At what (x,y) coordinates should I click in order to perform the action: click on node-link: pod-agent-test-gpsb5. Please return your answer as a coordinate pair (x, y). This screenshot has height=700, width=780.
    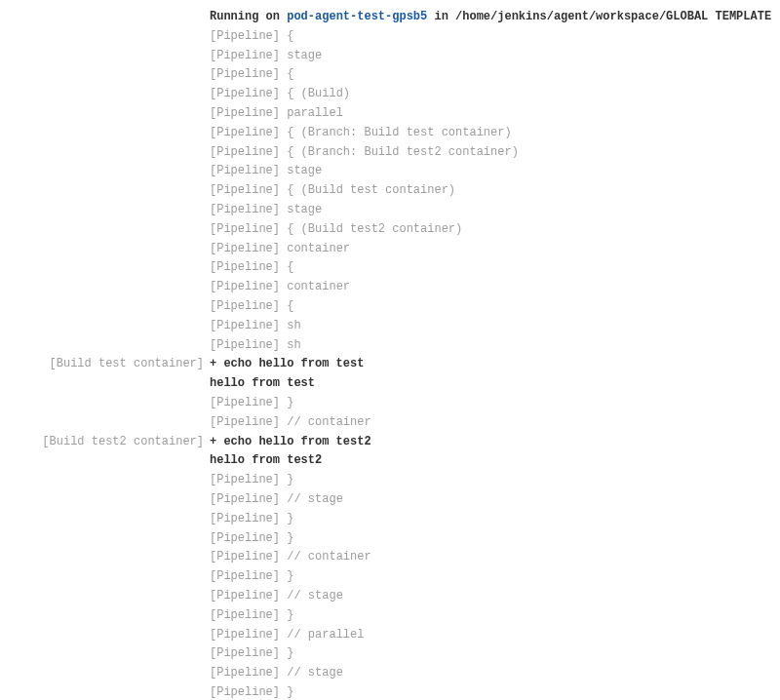
    Looking at the image, I should click on (357, 17).